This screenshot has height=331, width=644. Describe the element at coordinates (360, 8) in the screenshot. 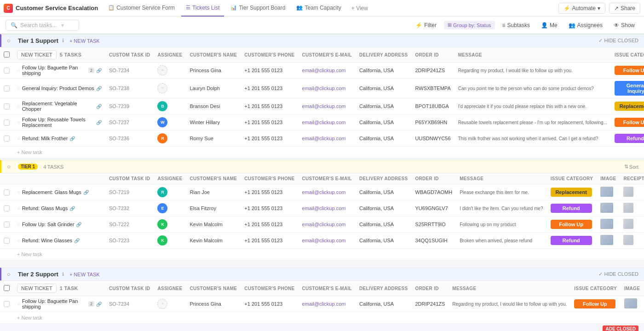

I see `nav-add-view: + View` at that location.